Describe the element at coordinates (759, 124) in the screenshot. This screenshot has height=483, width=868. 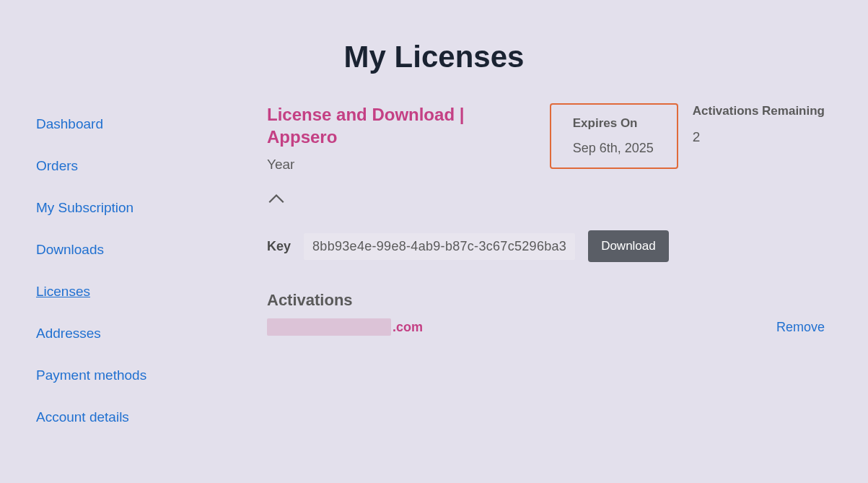
I see `activations-remaining-block: Activations Remaining 2` at that location.